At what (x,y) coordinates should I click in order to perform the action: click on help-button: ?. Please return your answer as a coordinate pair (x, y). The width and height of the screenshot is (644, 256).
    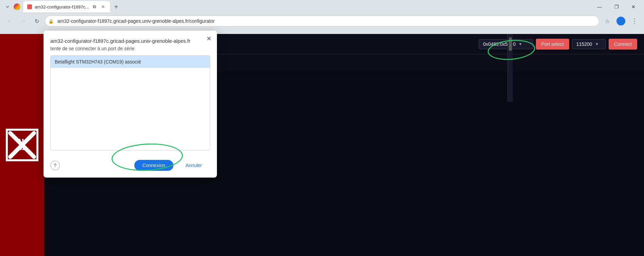
    Looking at the image, I should click on (55, 165).